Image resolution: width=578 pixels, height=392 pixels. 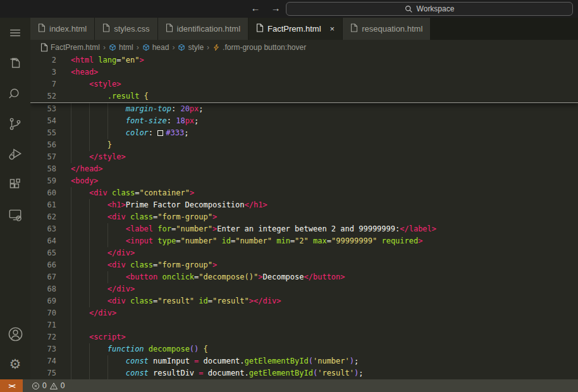 What do you see at coordinates (48, 133) in the screenshot?
I see `line-number: 55` at bounding box center [48, 133].